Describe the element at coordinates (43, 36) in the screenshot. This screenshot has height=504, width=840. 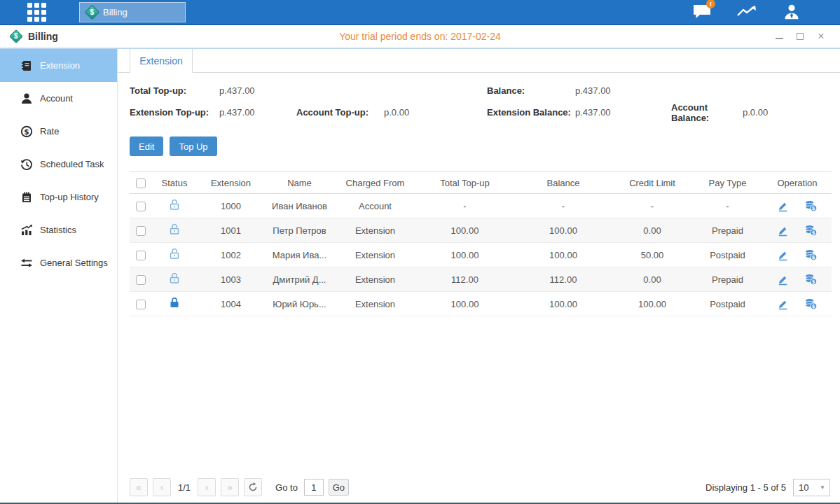
I see `window-title: Billing` at that location.